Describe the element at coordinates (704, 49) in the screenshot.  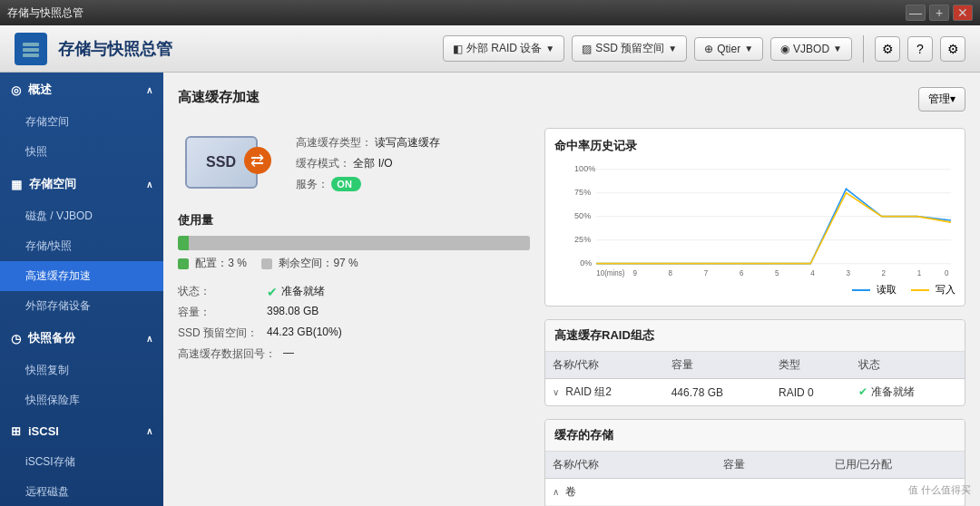
I see `header-nav: ◧ 外部 RAID 设备 ▼ ▨ SSD 预留空间 ▼ ⊕ Qtier ▼ ◉ …` at that location.